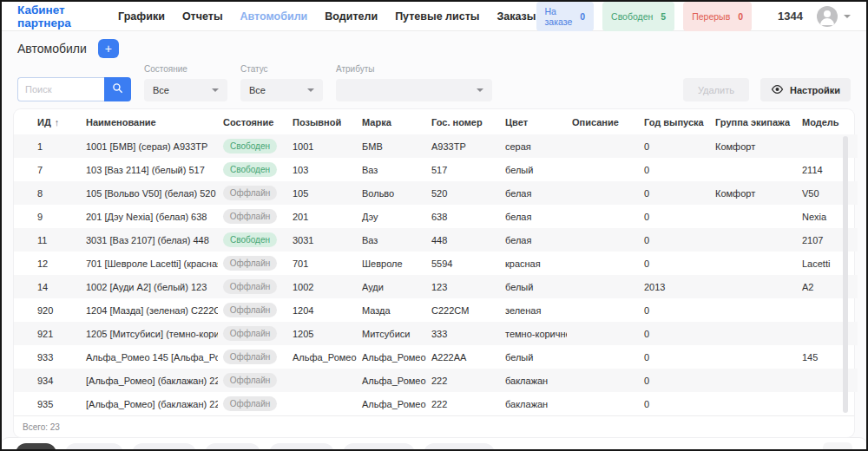 This screenshot has height=451, width=868. I want to click on column-header: Марка, so click(391, 121).